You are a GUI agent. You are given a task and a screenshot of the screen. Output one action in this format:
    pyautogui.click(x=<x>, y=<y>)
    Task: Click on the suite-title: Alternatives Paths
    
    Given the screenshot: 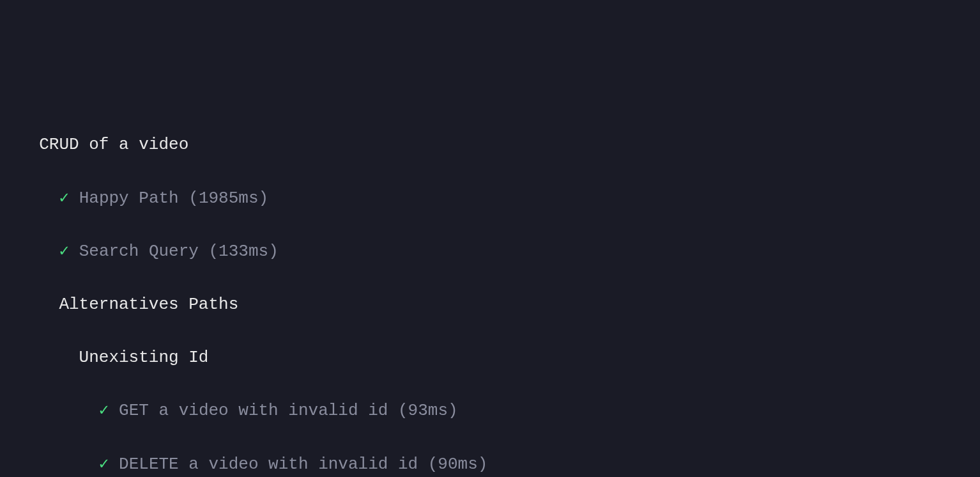 What is the action you would take?
    pyautogui.click(x=490, y=305)
    